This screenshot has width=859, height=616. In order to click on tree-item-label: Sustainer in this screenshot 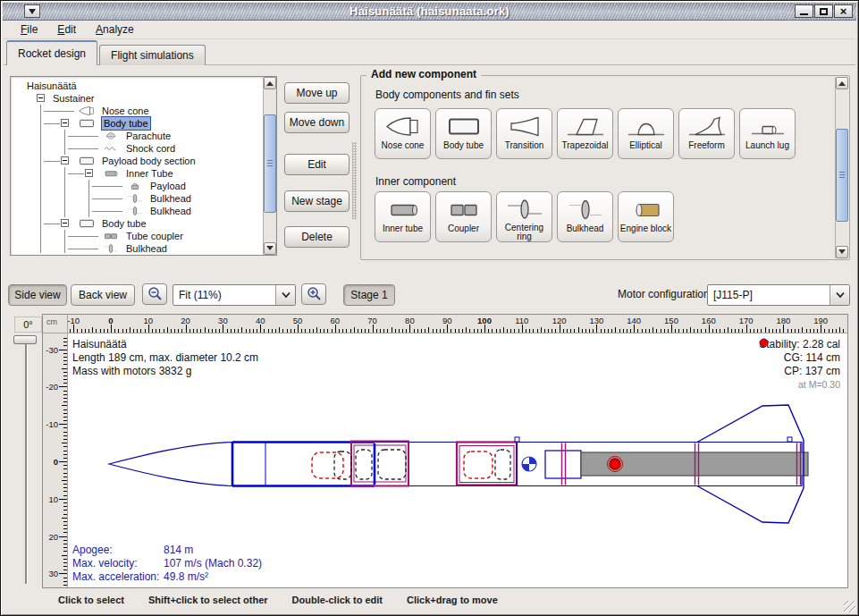, I will do `click(73, 98)`.